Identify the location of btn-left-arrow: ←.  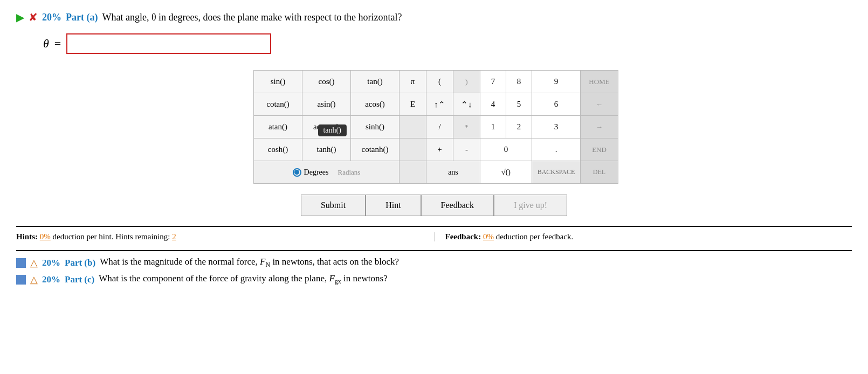
(600, 105).